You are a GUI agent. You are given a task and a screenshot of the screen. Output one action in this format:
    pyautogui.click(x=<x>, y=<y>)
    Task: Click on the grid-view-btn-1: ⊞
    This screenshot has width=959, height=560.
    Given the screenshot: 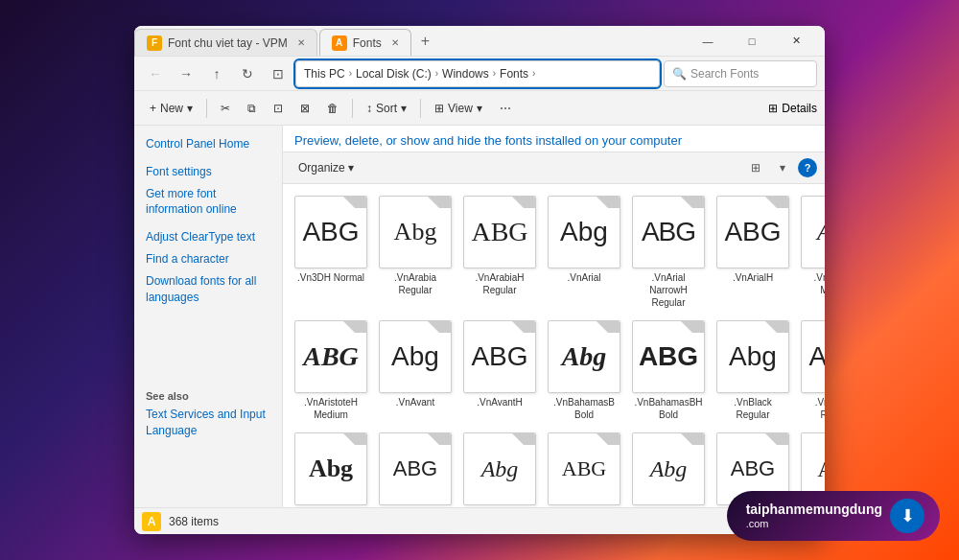 What is the action you would take?
    pyautogui.click(x=756, y=168)
    